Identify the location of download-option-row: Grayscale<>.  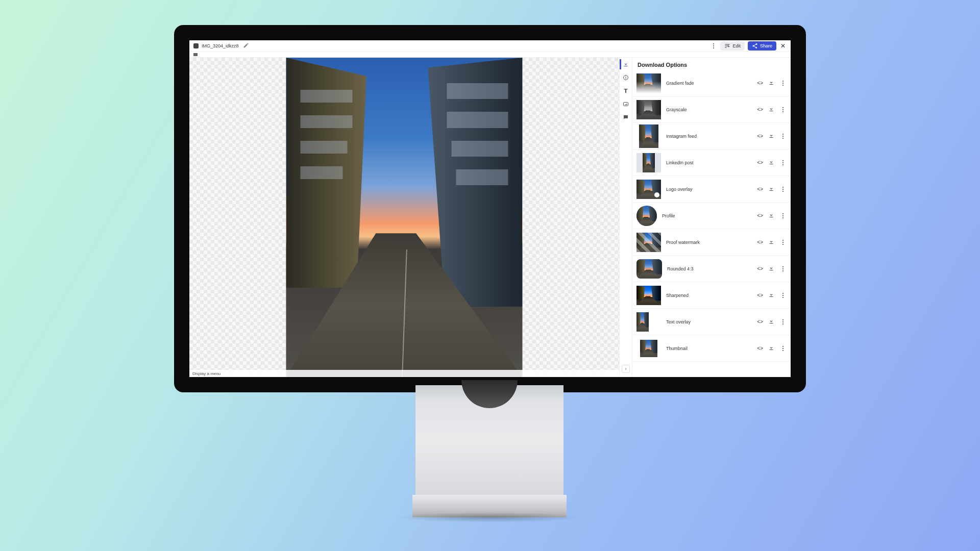
(712, 110).